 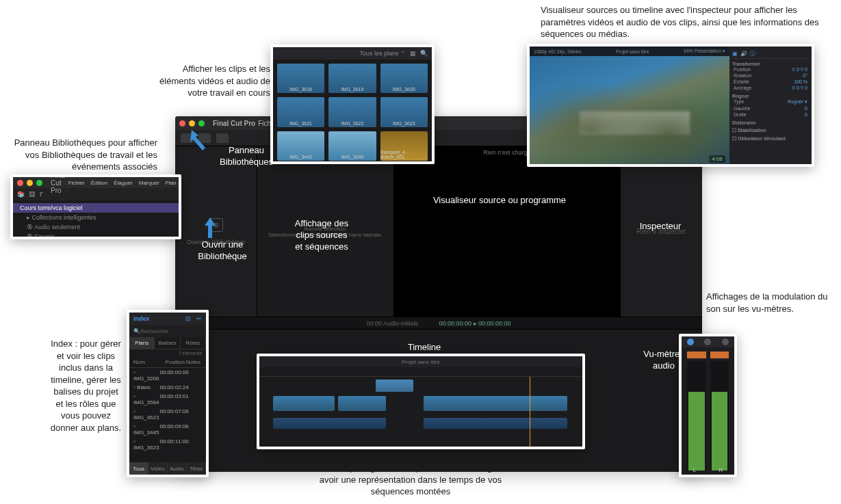 I want to click on index-rows: ▫ IMG_320600:00:00:00▫ Blanc00:00:02:24▫…, so click(x=168, y=410).